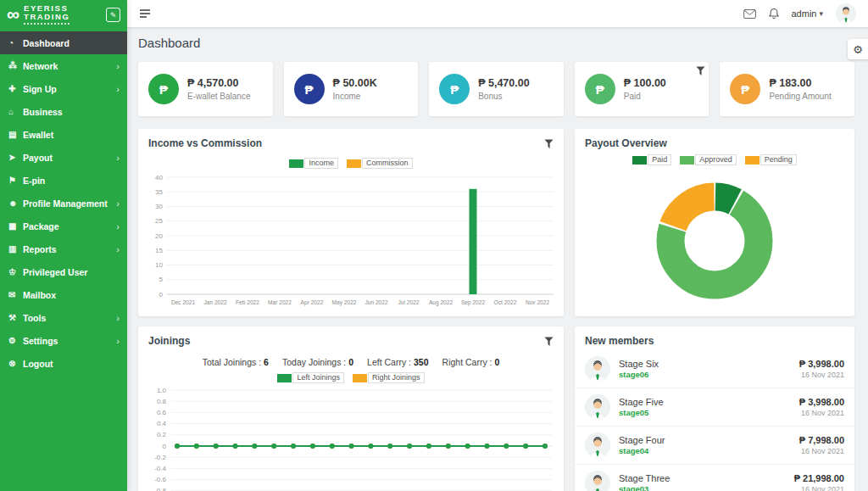  I want to click on sidebar-item-payout: ➤Payout›, so click(64, 158).